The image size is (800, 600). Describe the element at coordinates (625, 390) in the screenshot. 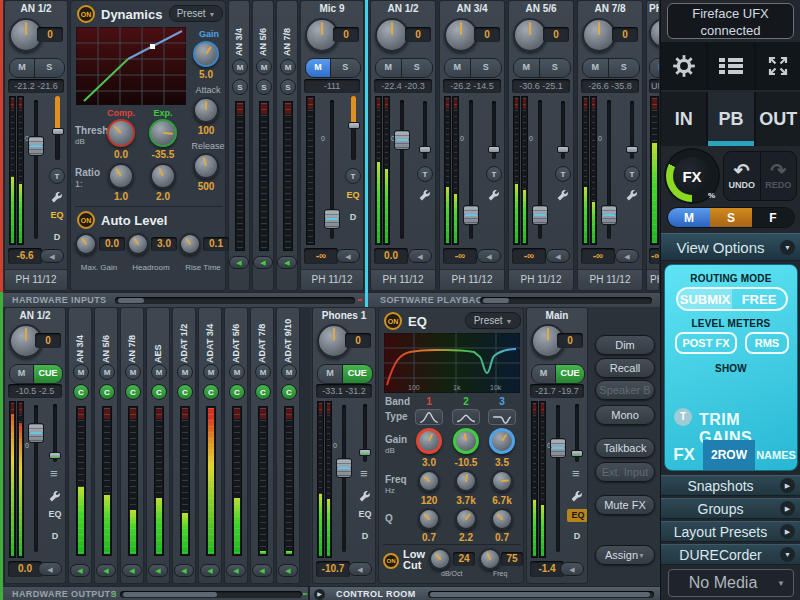

I see `speaker-b-button: Speaker B` at that location.